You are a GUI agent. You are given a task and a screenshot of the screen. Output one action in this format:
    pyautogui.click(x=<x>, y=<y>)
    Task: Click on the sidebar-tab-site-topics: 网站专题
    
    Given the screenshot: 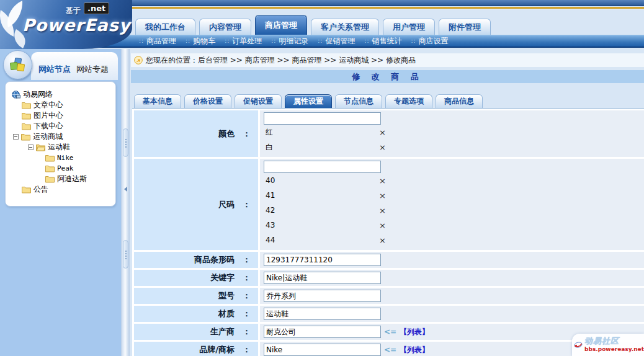 What is the action you would take?
    pyautogui.click(x=92, y=69)
    